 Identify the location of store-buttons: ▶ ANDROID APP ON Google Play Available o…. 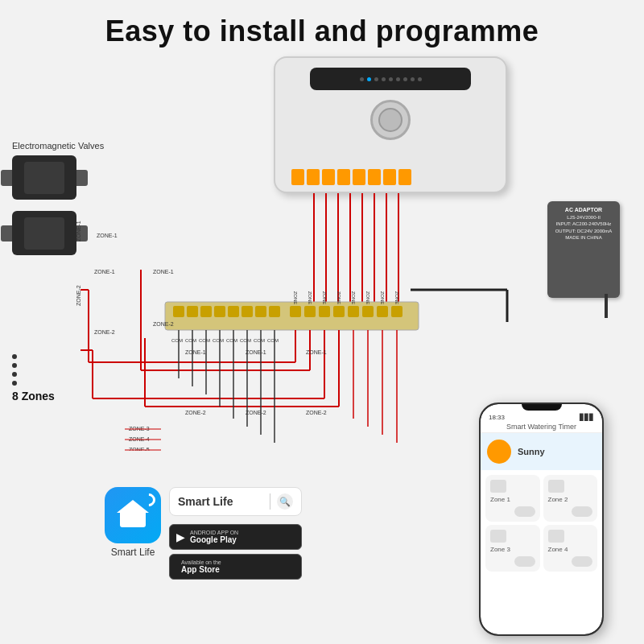
(235, 552).